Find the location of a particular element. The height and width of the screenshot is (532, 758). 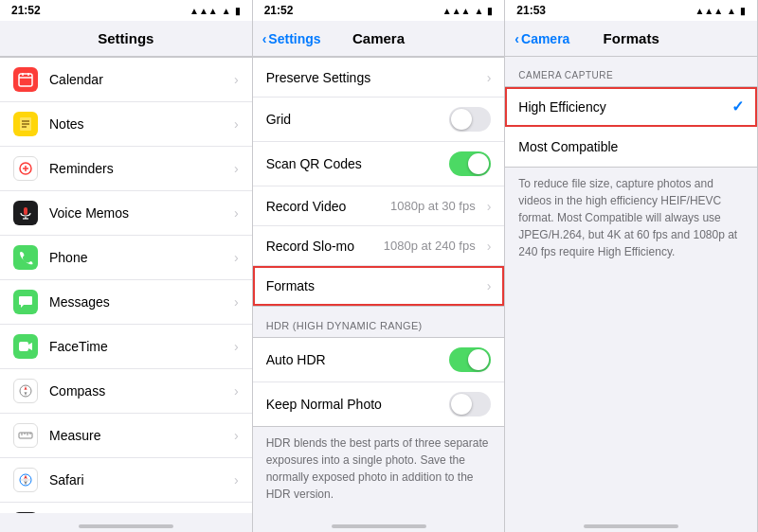

calendar-icon is located at coordinates (26, 80).